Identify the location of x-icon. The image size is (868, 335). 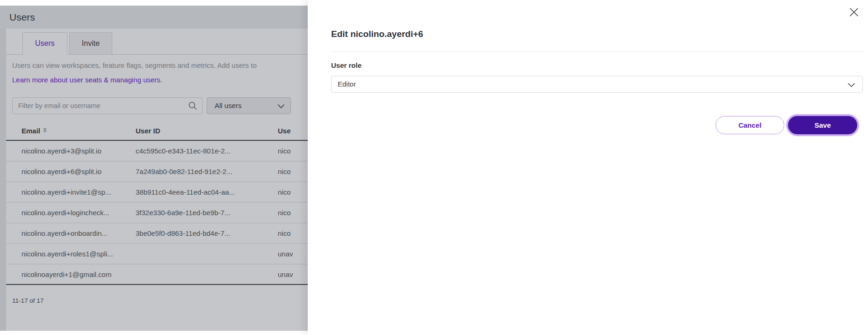
(854, 12).